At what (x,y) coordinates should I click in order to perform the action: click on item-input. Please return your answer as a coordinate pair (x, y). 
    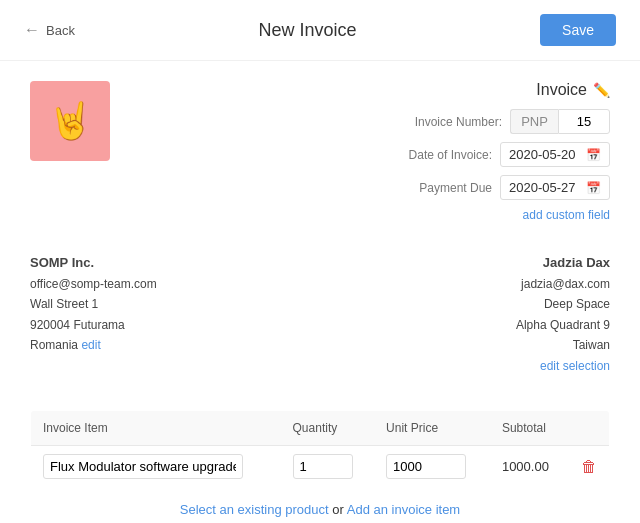
    Looking at the image, I should click on (143, 466).